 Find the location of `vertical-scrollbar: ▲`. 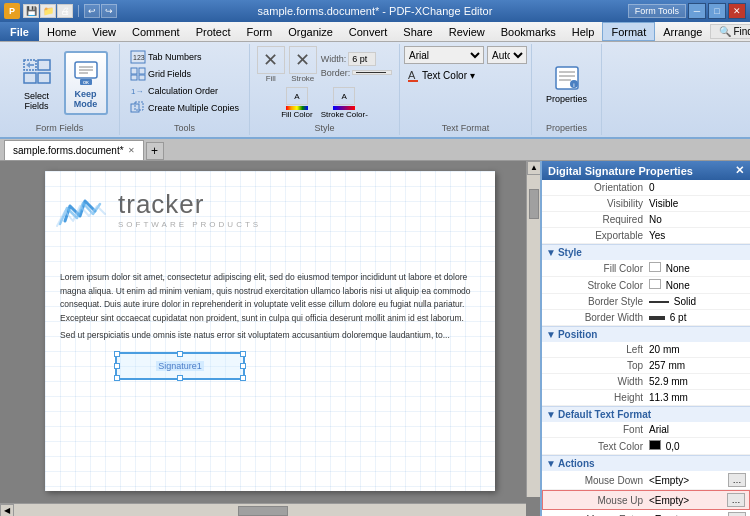

vertical-scrollbar: ▲ is located at coordinates (533, 329).